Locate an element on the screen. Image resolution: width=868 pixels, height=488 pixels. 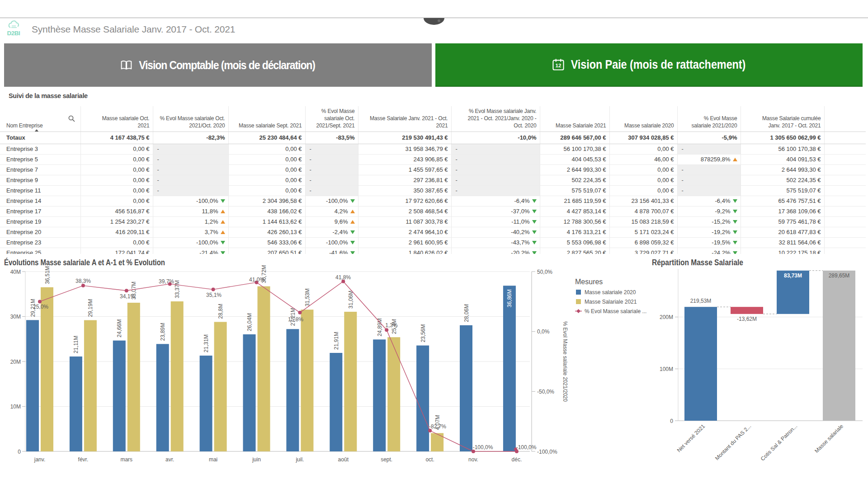
svg-text: 15,8% is located at coordinates (296, 319).